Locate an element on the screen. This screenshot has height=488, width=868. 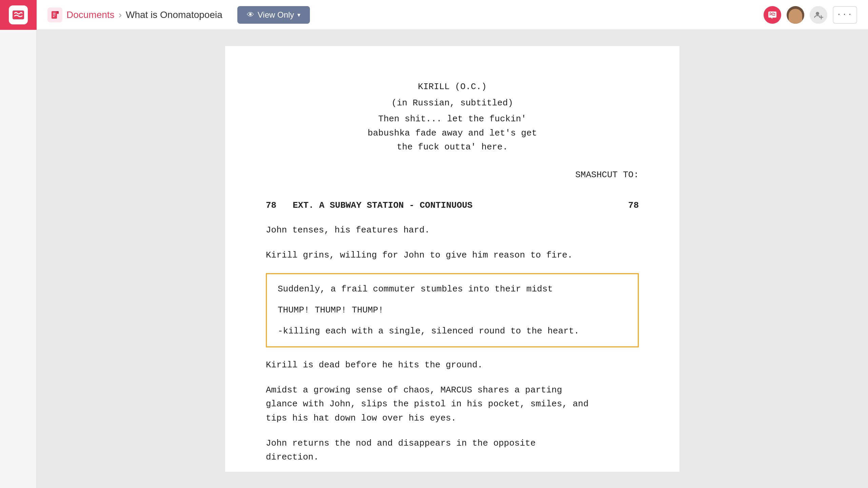
highlighted-line-3: -killing each with a single, silenced ro… is located at coordinates (452, 331).